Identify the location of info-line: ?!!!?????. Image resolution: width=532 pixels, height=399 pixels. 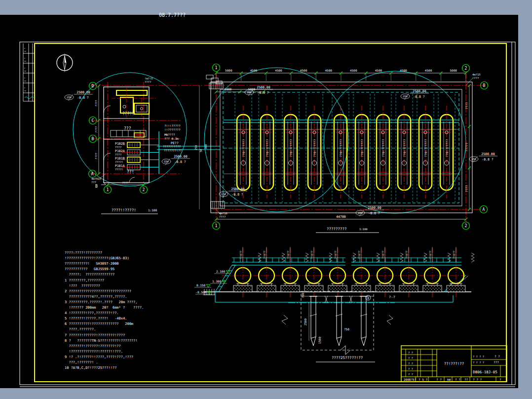
(173, 125).